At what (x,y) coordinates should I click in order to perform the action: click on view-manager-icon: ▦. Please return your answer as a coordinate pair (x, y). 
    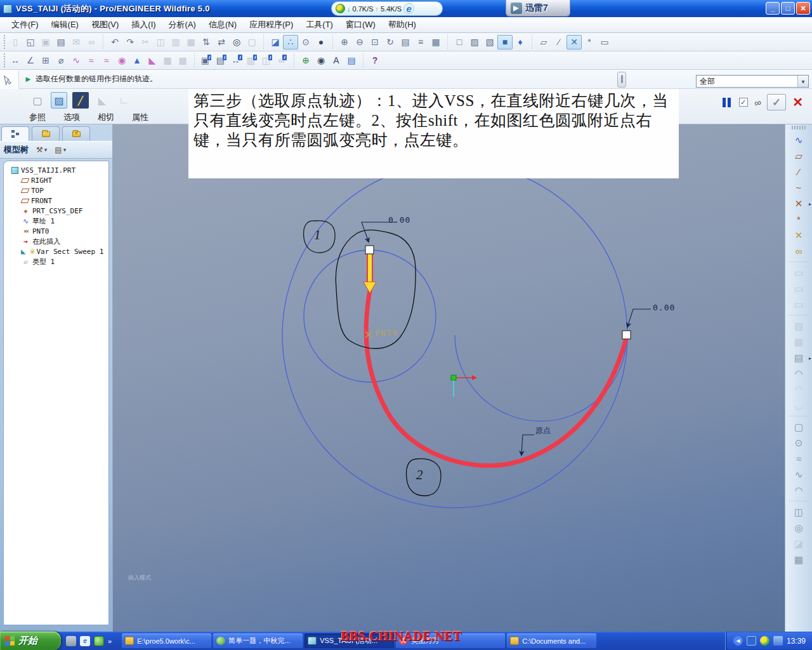
    Looking at the image, I should click on (436, 42).